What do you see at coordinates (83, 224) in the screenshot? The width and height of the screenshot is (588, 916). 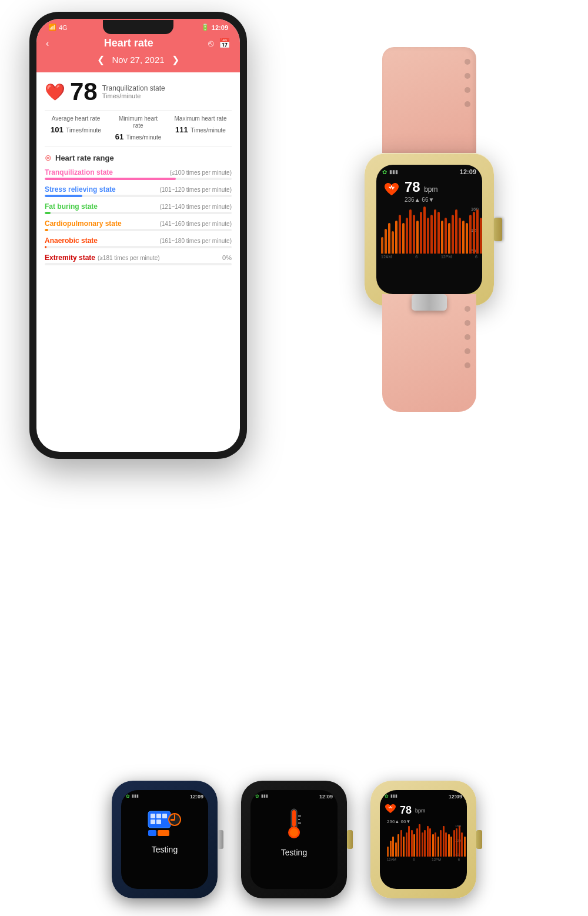 I see `range-name-4: Cardiopulmonary state` at bounding box center [83, 224].